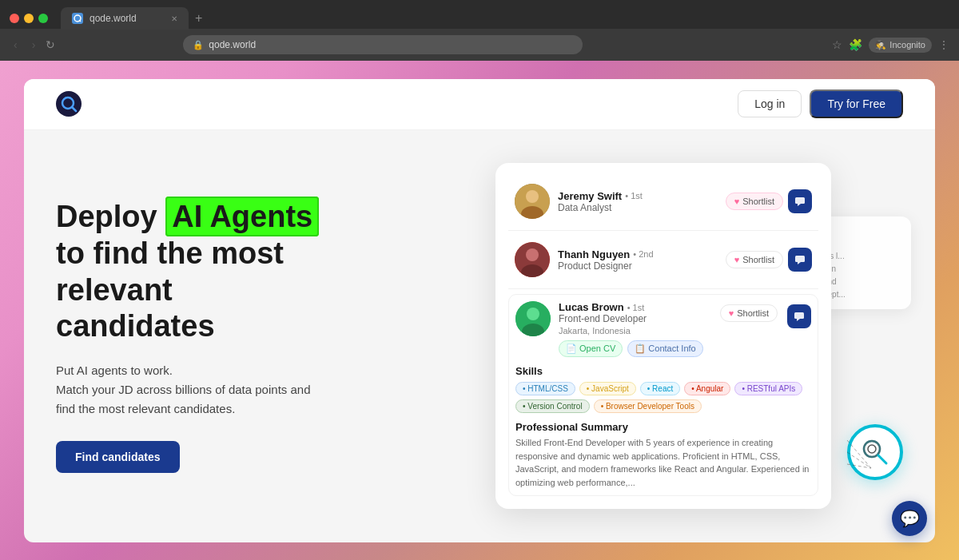 Image resolution: width=959 pixels, height=560 pixels. I want to click on shortlist-button-jeremy: ♥ Shortlist, so click(754, 201).